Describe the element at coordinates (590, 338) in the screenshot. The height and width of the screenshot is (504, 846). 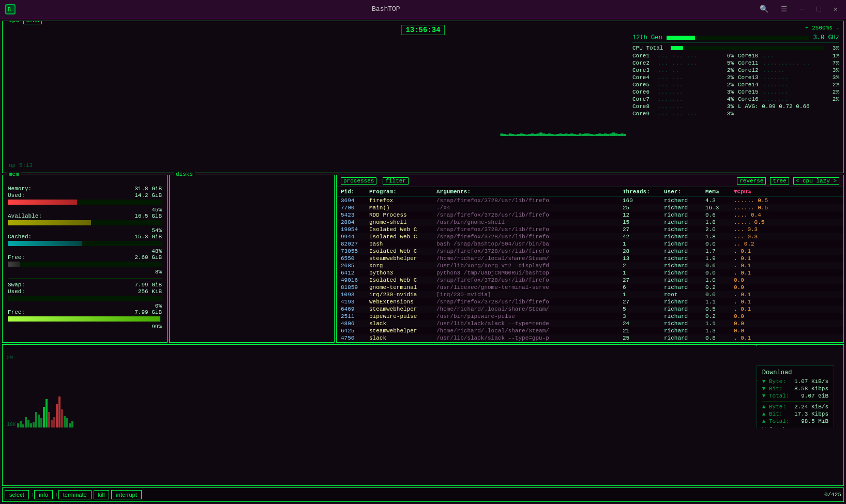
I see `table-row: 4750 slack /usr/lib/slack/slack --type=g…` at that location.